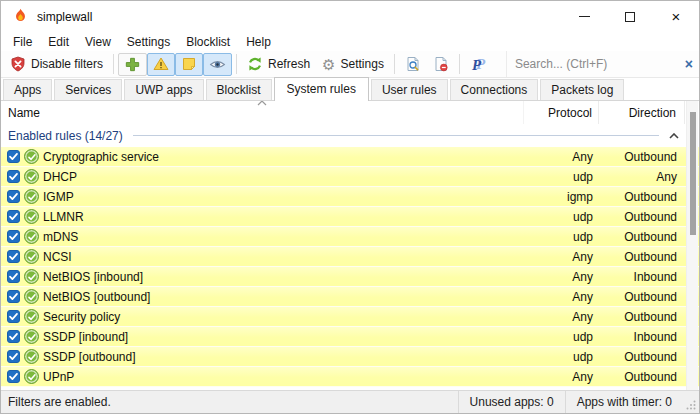  I want to click on tab-blocklist: Blocklist, so click(239, 90).